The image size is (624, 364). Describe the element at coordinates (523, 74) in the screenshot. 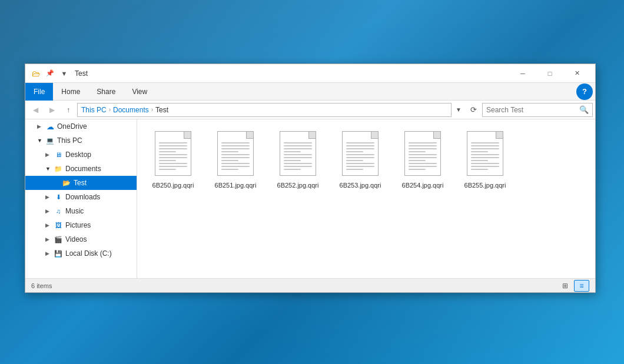

I see `minimize-button: ─` at that location.